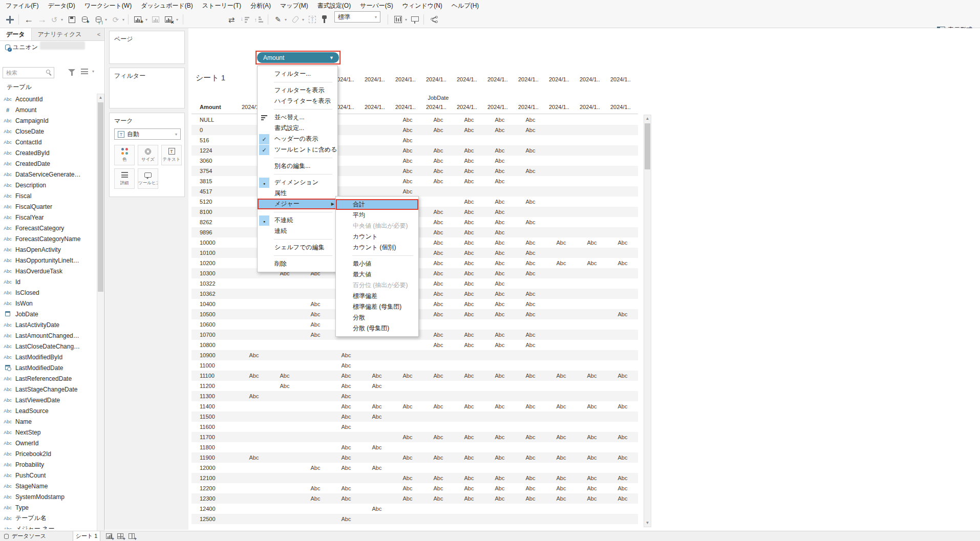 The width and height of the screenshot is (980, 541). Describe the element at coordinates (84, 19) in the screenshot. I see `new-datasource-button` at that location.